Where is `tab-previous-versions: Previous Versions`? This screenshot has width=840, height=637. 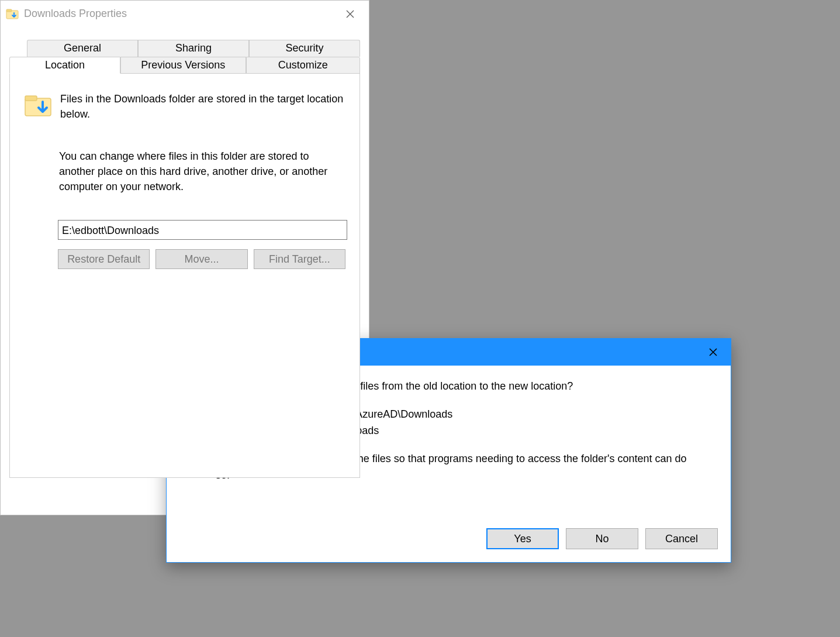
tab-previous-versions: Previous Versions is located at coordinates (184, 66).